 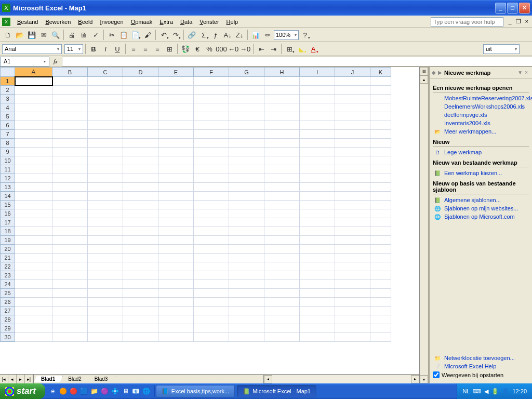 What do you see at coordinates (70, 311) in the screenshot?
I see `cell-B27` at bounding box center [70, 311].